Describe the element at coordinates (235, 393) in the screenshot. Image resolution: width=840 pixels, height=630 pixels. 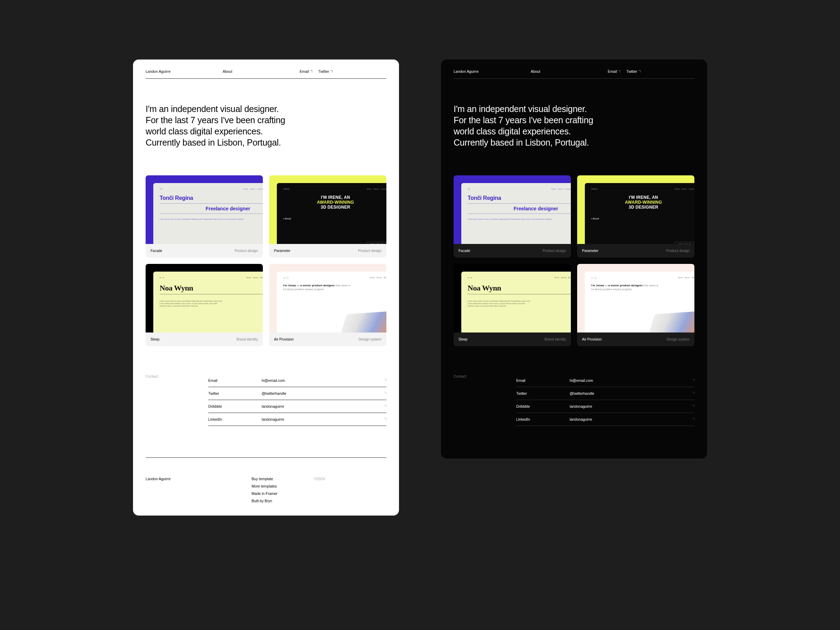
I see `contact-key: Twitter` at that location.